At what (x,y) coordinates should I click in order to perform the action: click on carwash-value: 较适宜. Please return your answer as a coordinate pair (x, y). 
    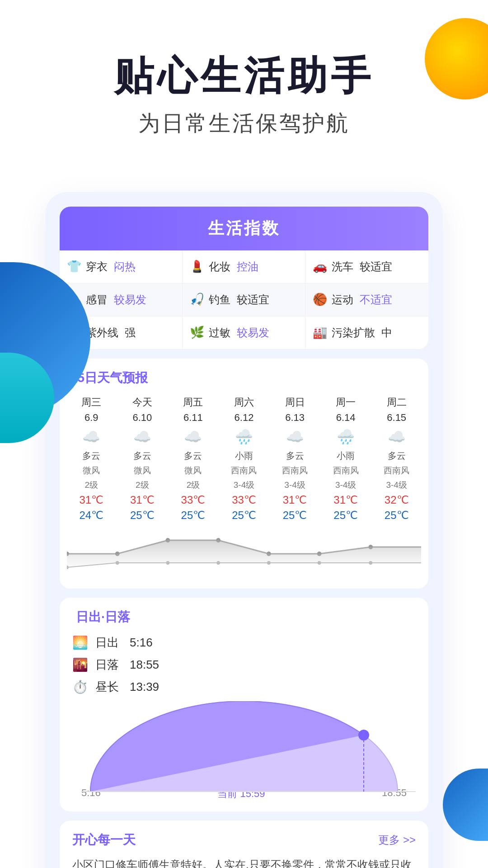
    Looking at the image, I should click on (376, 267).